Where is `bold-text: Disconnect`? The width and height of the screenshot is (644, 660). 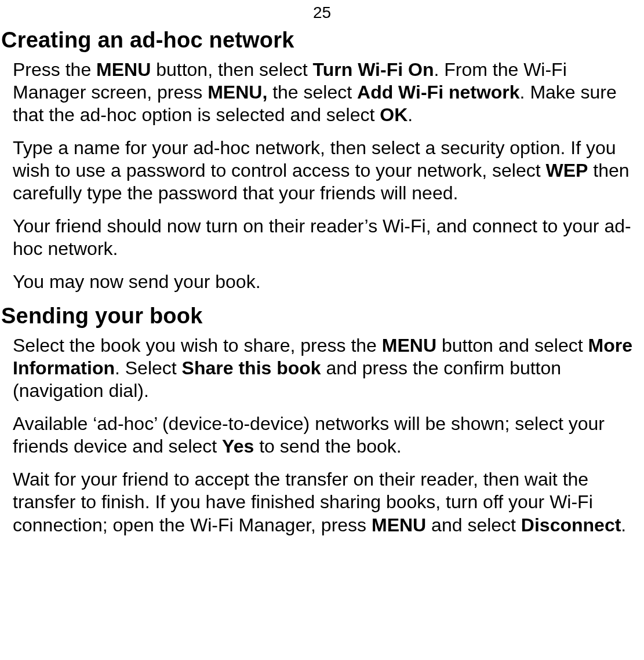
bold-text: Disconnect is located at coordinates (571, 525).